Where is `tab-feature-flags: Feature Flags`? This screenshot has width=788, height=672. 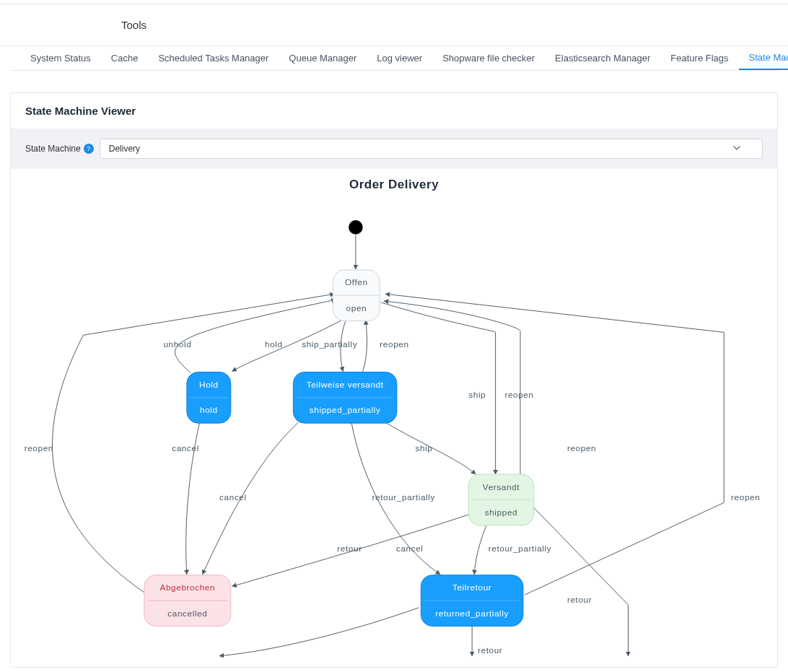 tab-feature-flags: Feature Flags is located at coordinates (699, 58).